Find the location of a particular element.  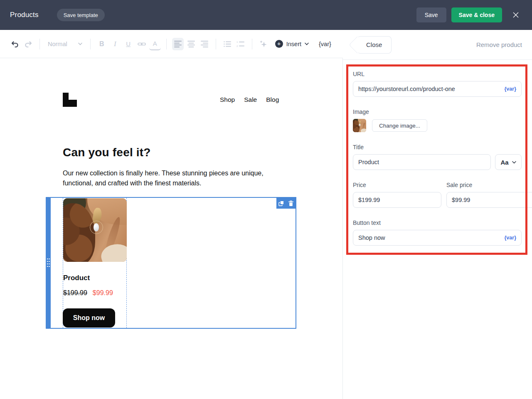

title-input is located at coordinates (422, 162).